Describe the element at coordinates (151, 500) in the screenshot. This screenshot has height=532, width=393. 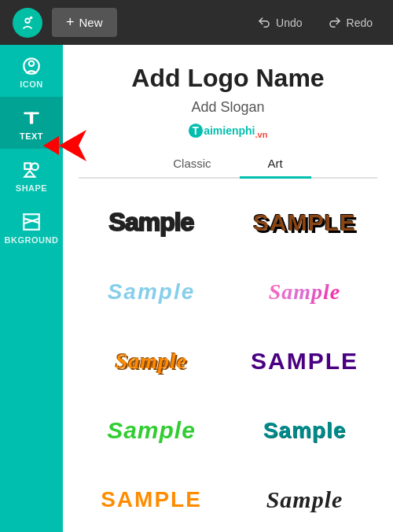
I see `sample-text-9: SAMPLE` at that location.